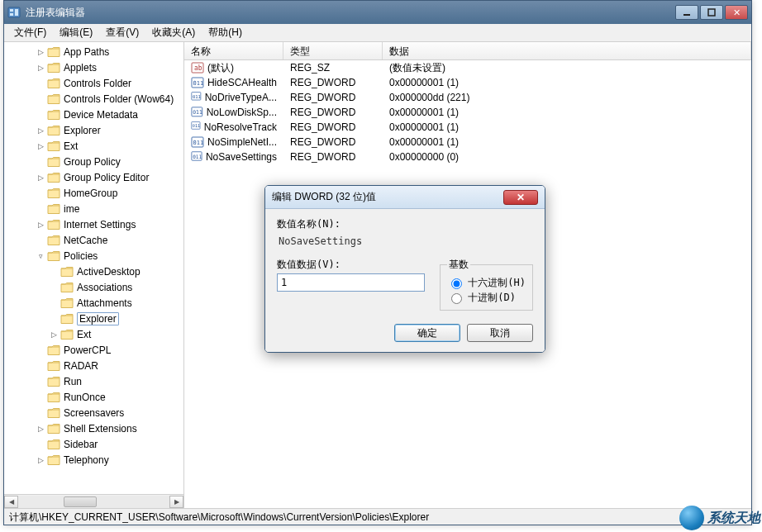  What do you see at coordinates (94, 287) in the screenshot?
I see `tree-item: Associations` at bounding box center [94, 287].